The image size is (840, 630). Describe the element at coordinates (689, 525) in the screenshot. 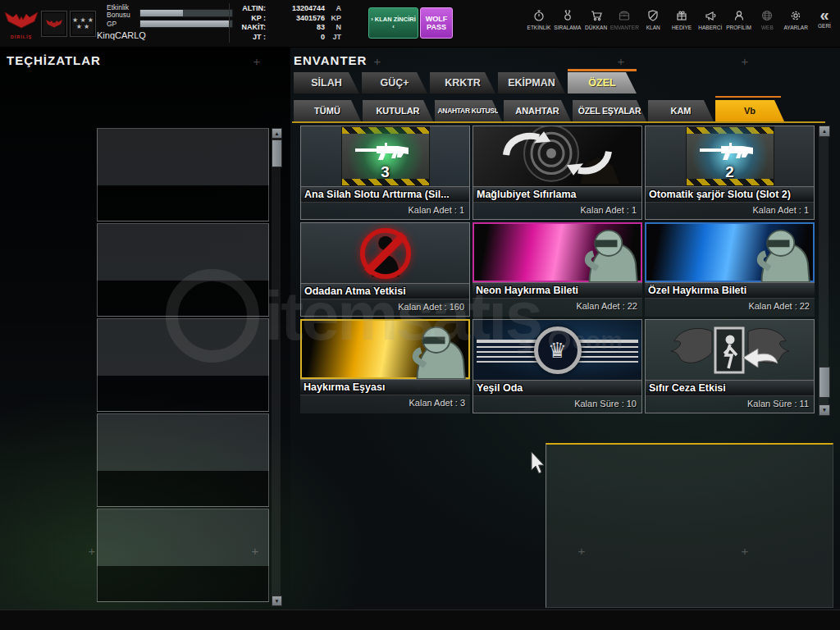

I see `item-detail-panel` at that location.